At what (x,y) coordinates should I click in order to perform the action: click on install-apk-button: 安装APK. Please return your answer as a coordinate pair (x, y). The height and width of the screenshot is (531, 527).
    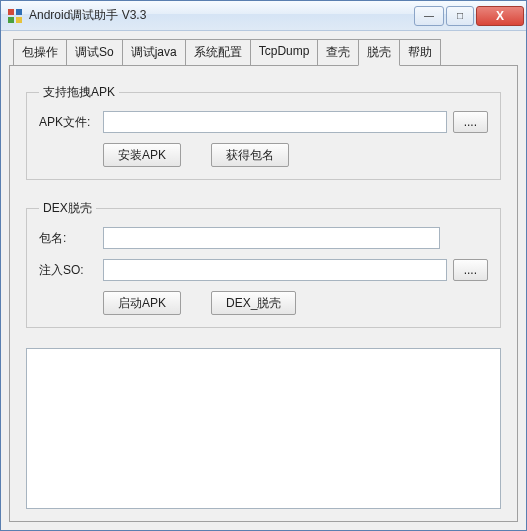
    Looking at the image, I should click on (142, 155).